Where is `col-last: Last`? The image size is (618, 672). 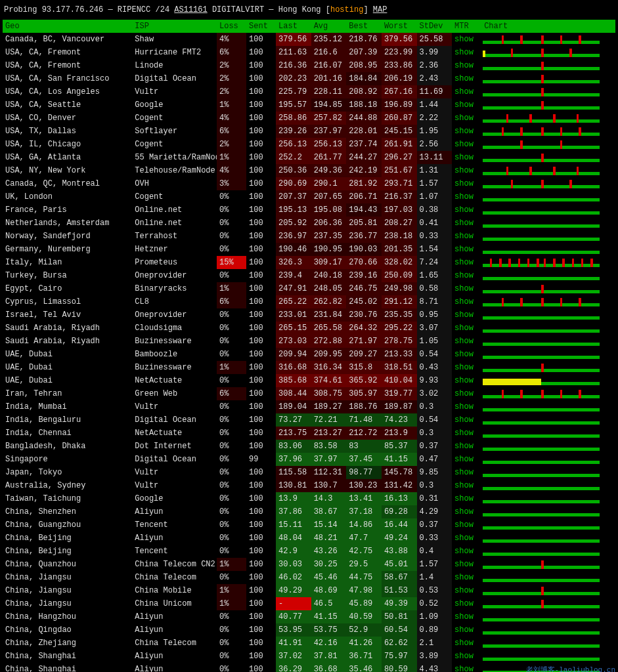 col-last: Last is located at coordinates (294, 26).